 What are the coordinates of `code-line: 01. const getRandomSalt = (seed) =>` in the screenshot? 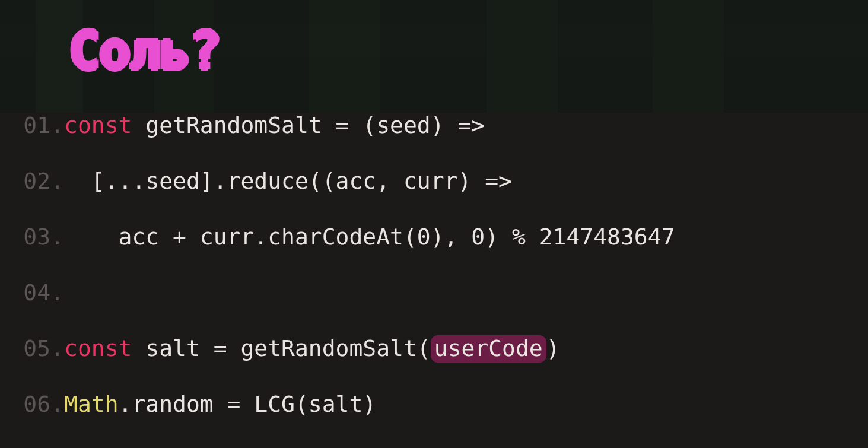 It's located at (434, 142).